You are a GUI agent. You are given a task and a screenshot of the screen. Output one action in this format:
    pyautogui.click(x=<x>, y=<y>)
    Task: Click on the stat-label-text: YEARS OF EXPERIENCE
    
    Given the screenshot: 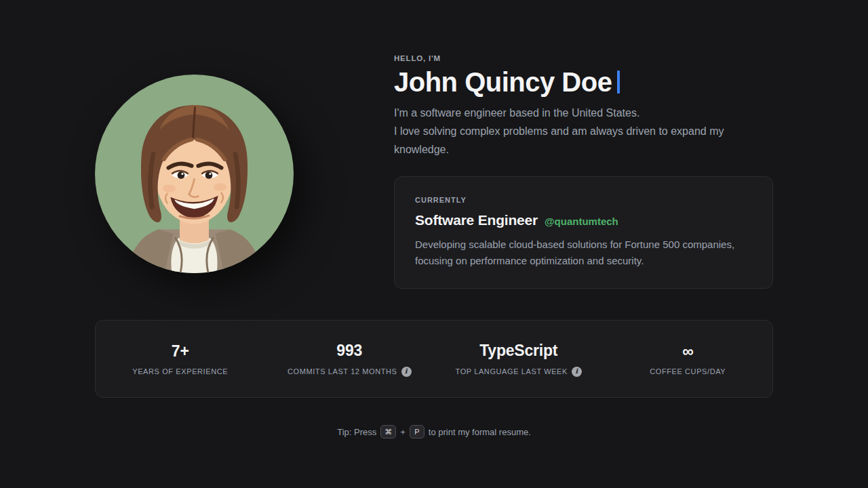 What is the action you would take?
    pyautogui.click(x=180, y=371)
    